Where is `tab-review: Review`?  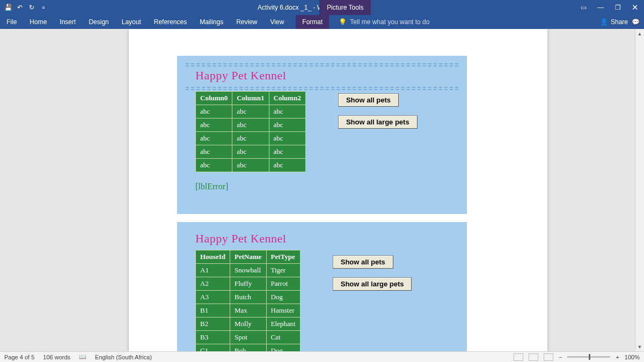 tab-review: Review is located at coordinates (247, 22).